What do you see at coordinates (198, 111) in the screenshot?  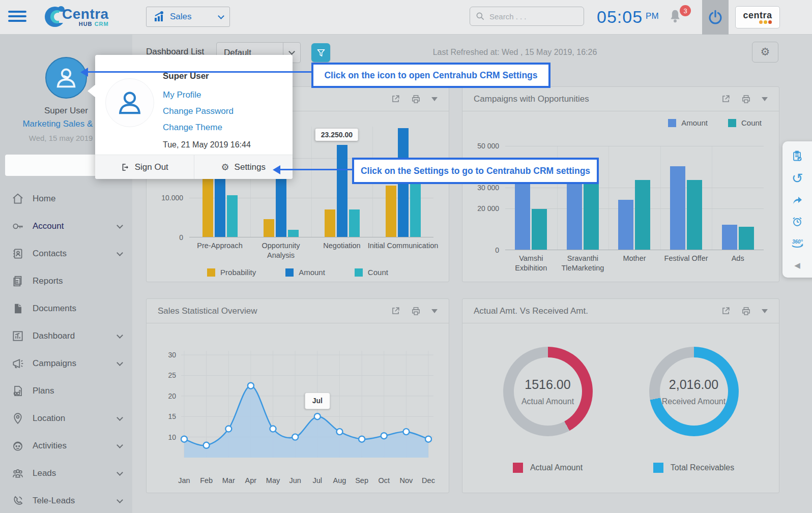 I see `change-password-link: Change Password` at bounding box center [198, 111].